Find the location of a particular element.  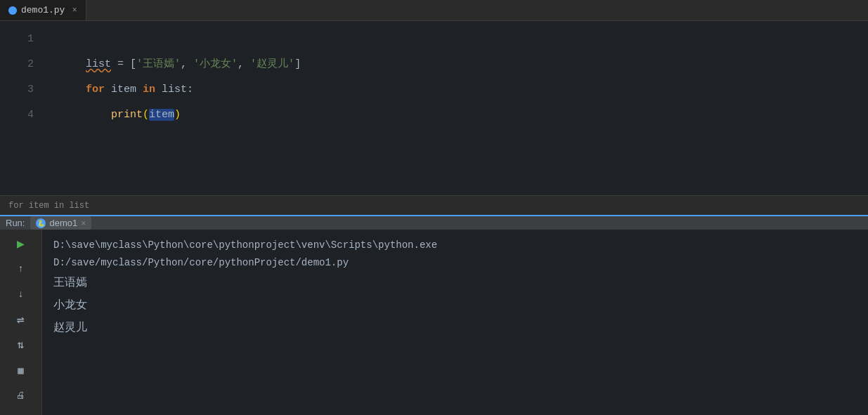

run-tab-name: demo1 is located at coordinates (63, 223).